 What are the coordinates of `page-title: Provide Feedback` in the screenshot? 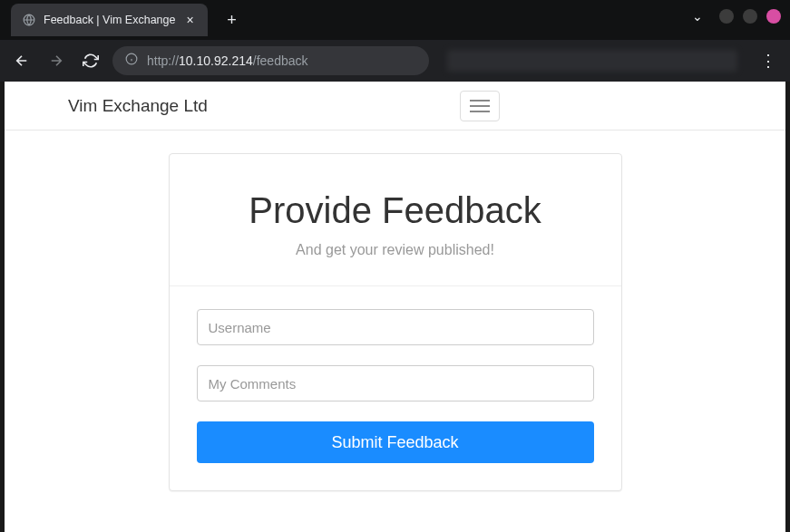 It's located at (395, 210).